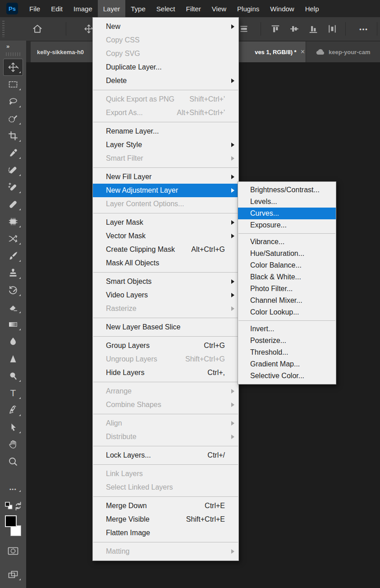  What do you see at coordinates (4, 29) in the screenshot?
I see `options-bar-grip` at bounding box center [4, 29].